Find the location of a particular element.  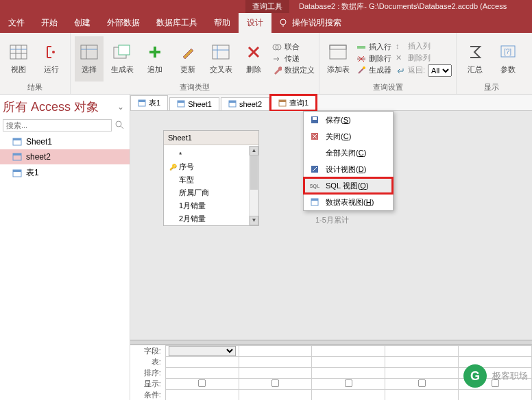

plus-icon is located at coordinates (155, 52).